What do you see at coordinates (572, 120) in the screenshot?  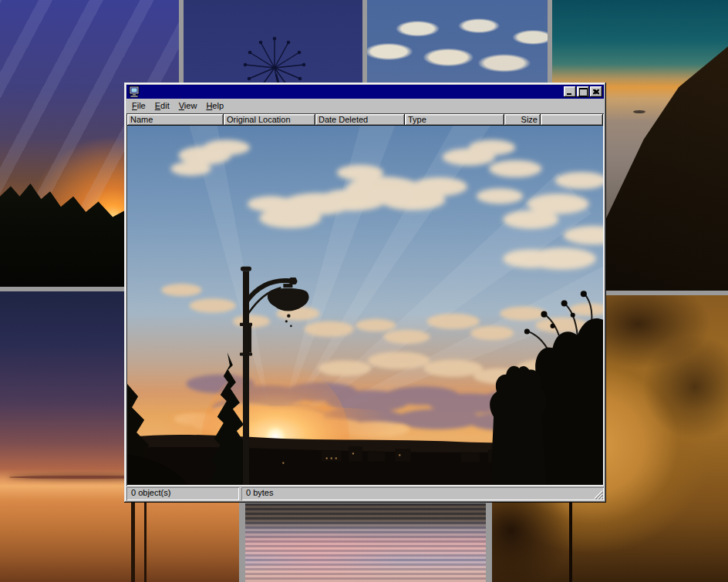 I see `column-header-filler` at bounding box center [572, 120].